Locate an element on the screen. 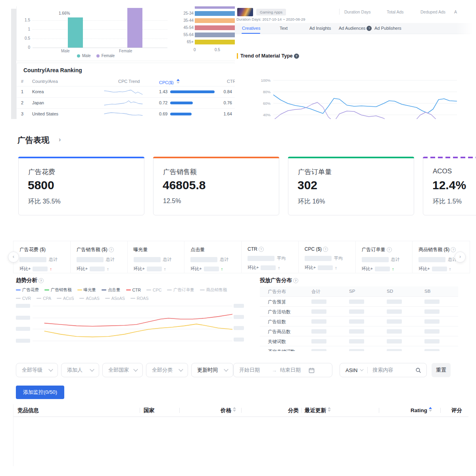  stat-header-duration: Duration Days is located at coordinates (358, 12).